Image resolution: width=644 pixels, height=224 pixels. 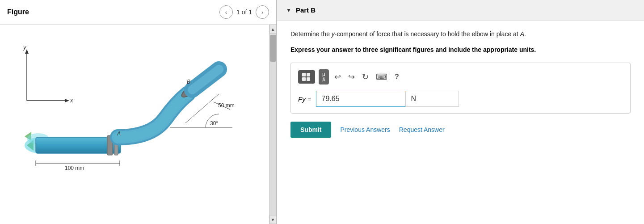 What do you see at coordinates (289, 10) in the screenshot?
I see `collapse-icon: ▼` at bounding box center [289, 10].